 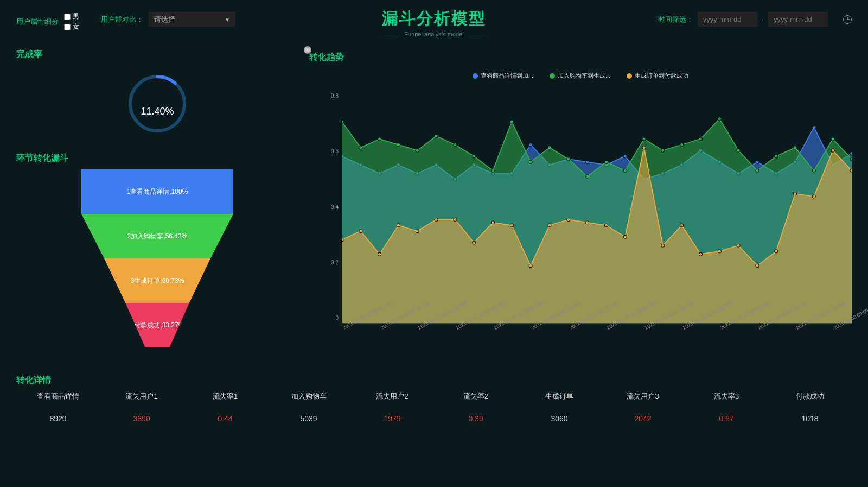 I want to click on details-value-cell: 3890, so click(x=142, y=419).